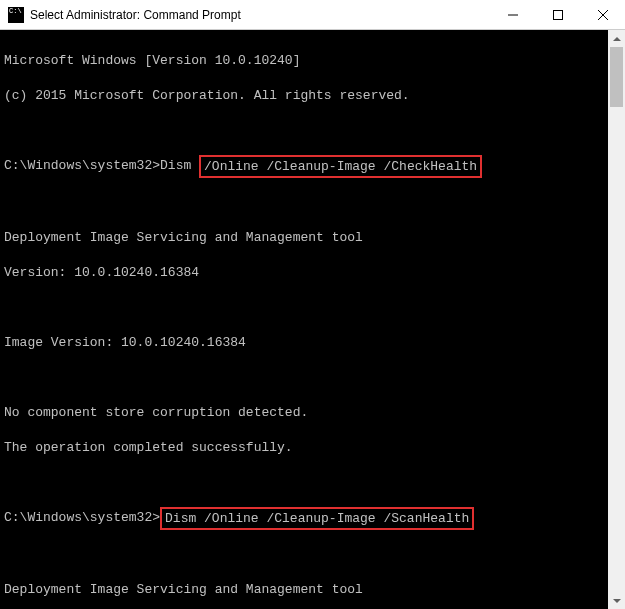  Describe the element at coordinates (340, 167) in the screenshot. I see `highlighted-args: /Online /Cleanup-Image /CheckHealth` at that location.